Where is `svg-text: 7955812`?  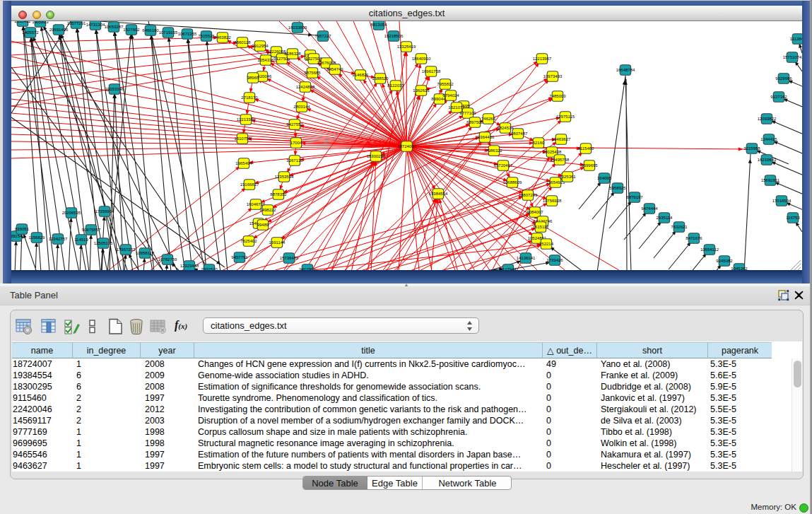 svg-text: 7955812 is located at coordinates (445, 84).